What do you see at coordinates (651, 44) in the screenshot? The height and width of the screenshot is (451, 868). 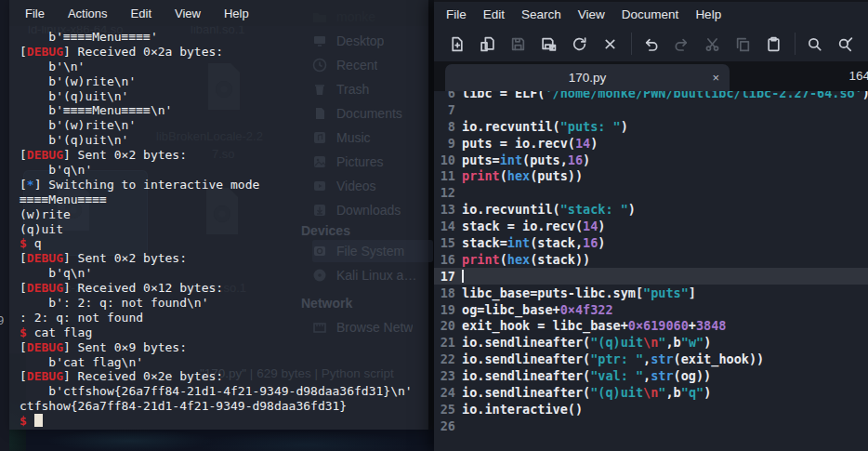 I see `editor-toolbar` at bounding box center [651, 44].